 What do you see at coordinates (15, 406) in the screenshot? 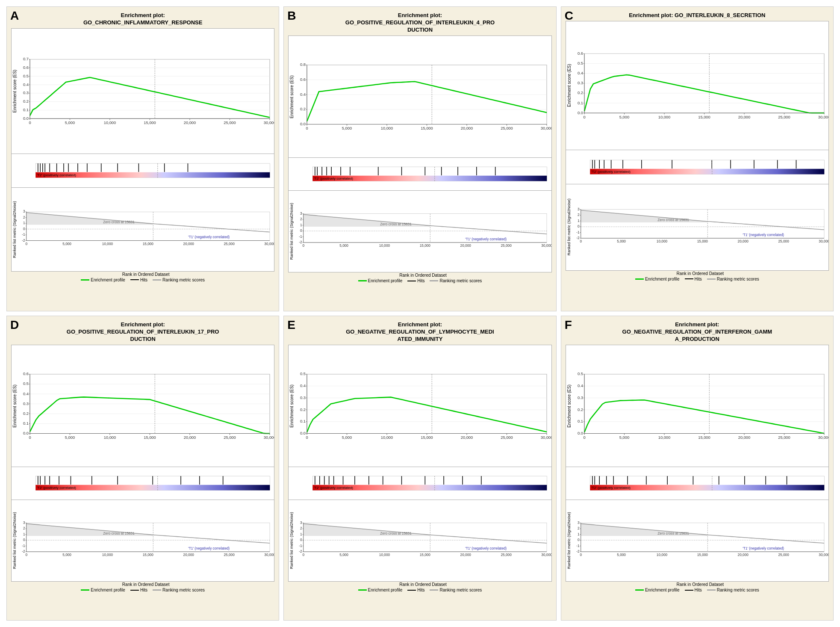
I see `es-y-axis-label: Enrichment score (ES)` at bounding box center [15, 406].